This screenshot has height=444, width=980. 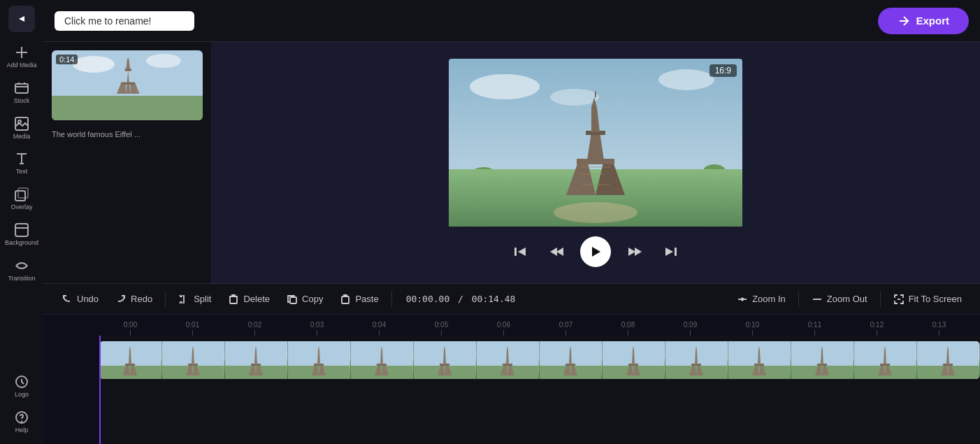 I want to click on preview-wrapper: 16:9, so click(x=596, y=163).